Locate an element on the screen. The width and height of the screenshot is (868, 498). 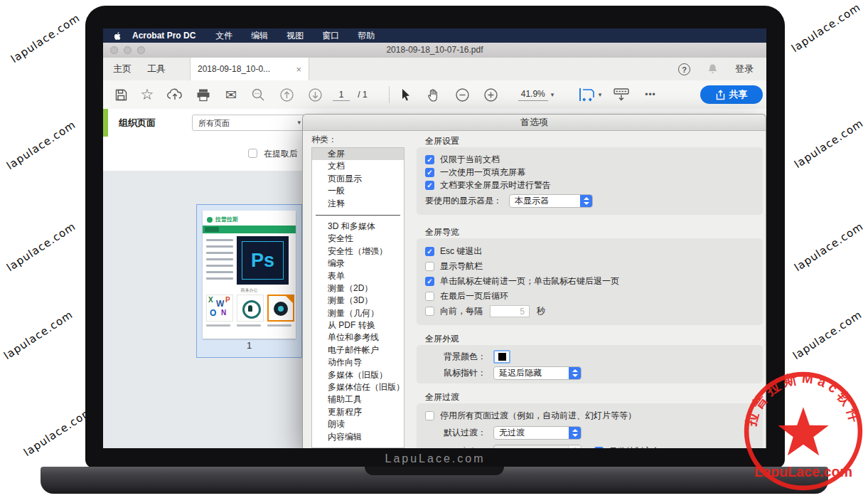
interval-seconds-input is located at coordinates (510, 312).